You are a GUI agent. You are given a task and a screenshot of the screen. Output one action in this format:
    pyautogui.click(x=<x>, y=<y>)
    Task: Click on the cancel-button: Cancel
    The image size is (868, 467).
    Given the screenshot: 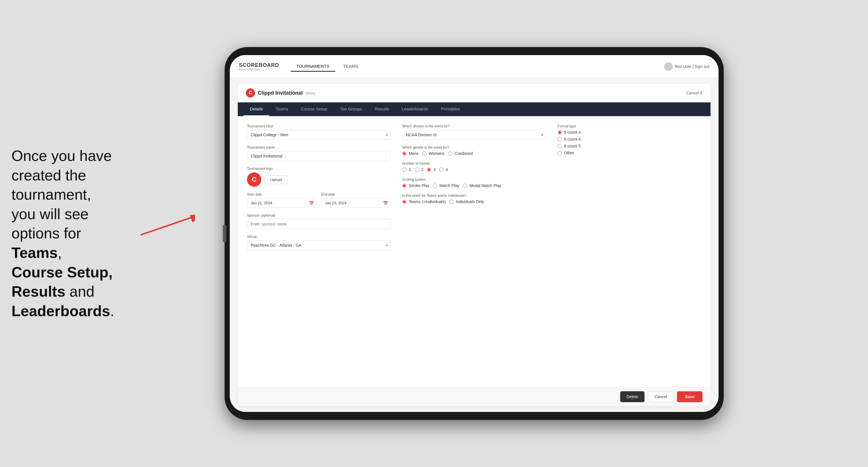 What is the action you would take?
    pyautogui.click(x=661, y=397)
    